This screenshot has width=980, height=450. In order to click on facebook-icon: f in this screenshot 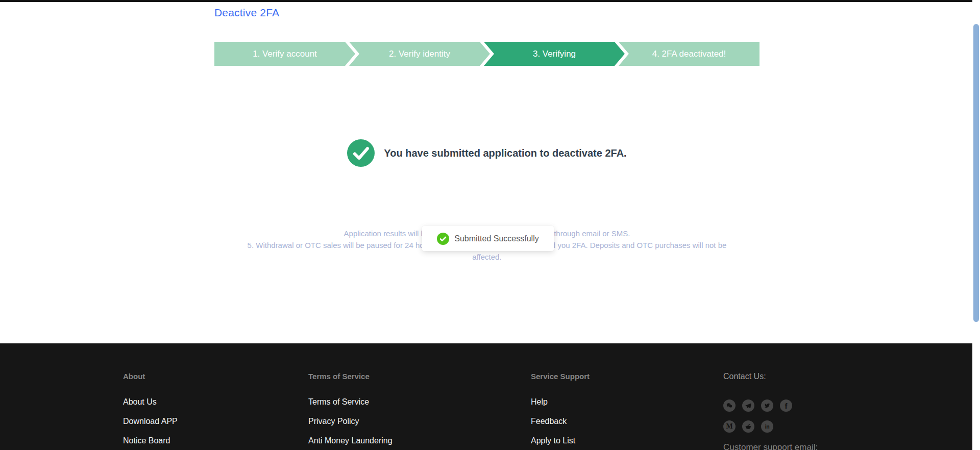, I will do `click(786, 406)`.